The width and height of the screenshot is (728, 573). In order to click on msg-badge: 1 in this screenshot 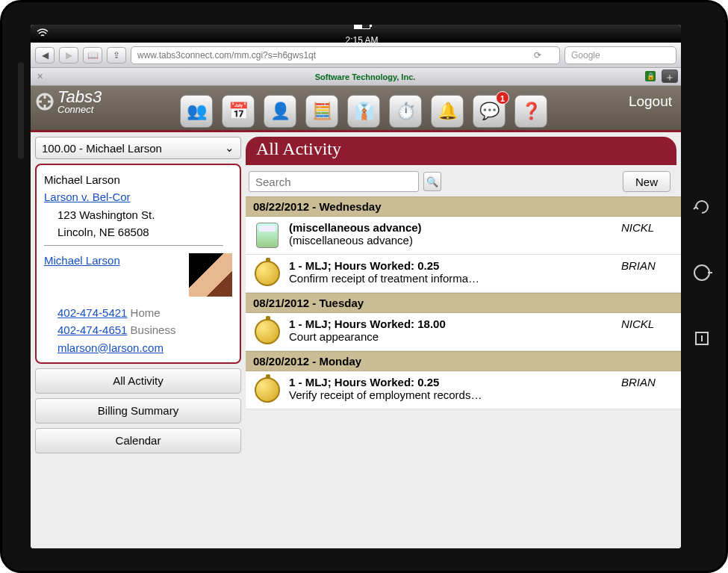, I will do `click(503, 98)`.